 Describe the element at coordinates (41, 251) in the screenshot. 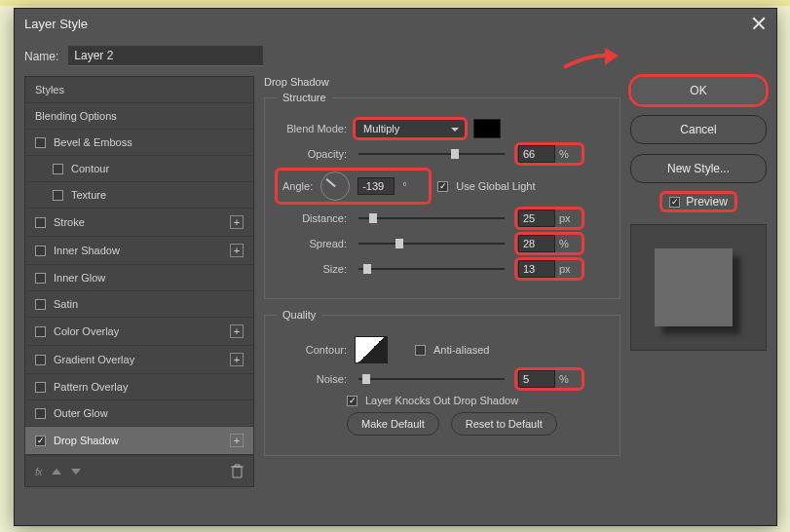

I see `inner-shadow-checkbox` at that location.